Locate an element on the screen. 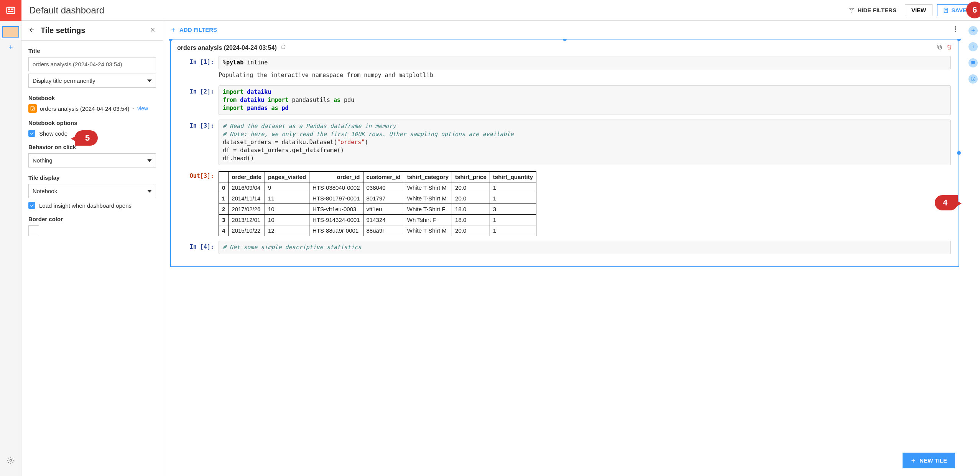 The height and width of the screenshot is (476, 980). app-logo is located at coordinates (11, 10).